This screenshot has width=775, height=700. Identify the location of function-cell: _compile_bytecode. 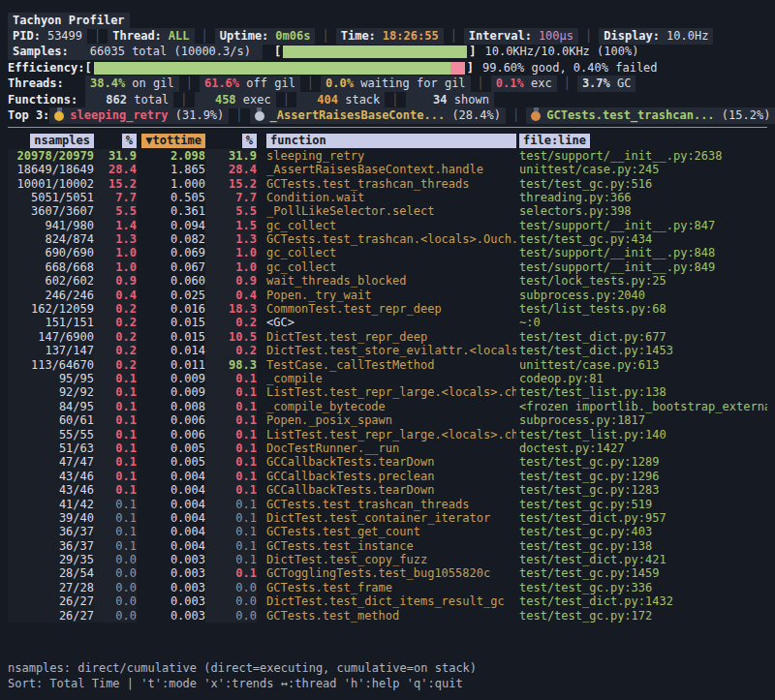
(391, 407).